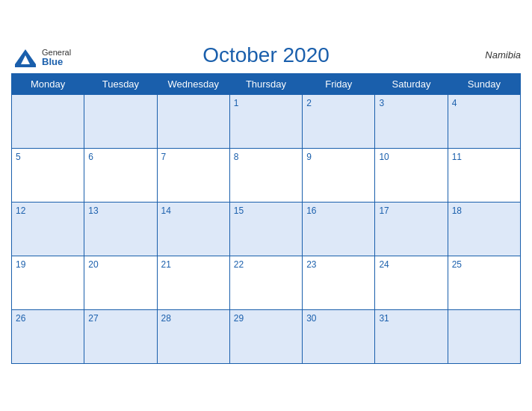  Describe the element at coordinates (193, 176) in the screenshot. I see `calendar-cell: 7` at that location.